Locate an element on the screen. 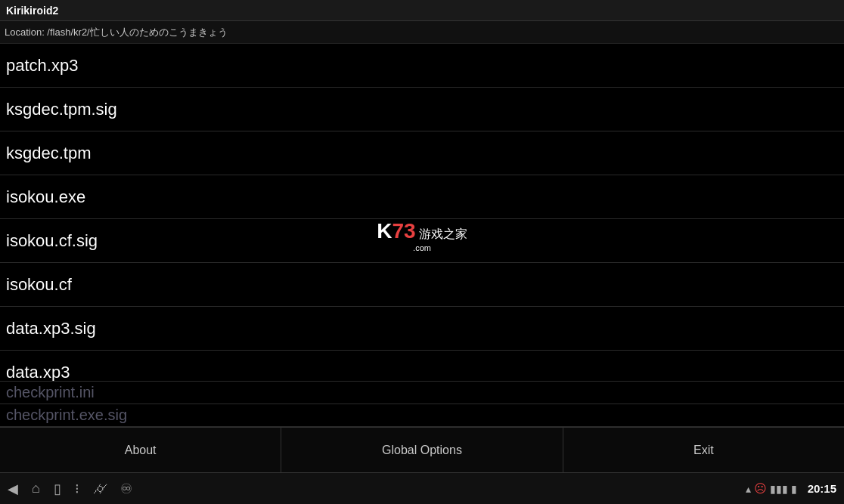  file-list-item: ksgdec.tpm.sig is located at coordinates (422, 110).